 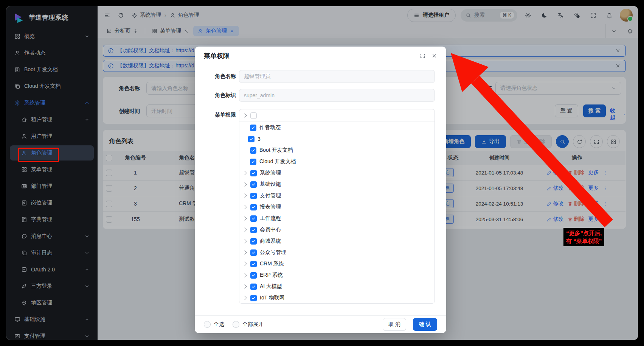 What do you see at coordinates (221, 115) in the screenshot?
I see `menu-permission-label: 菜单权限` at bounding box center [221, 115].